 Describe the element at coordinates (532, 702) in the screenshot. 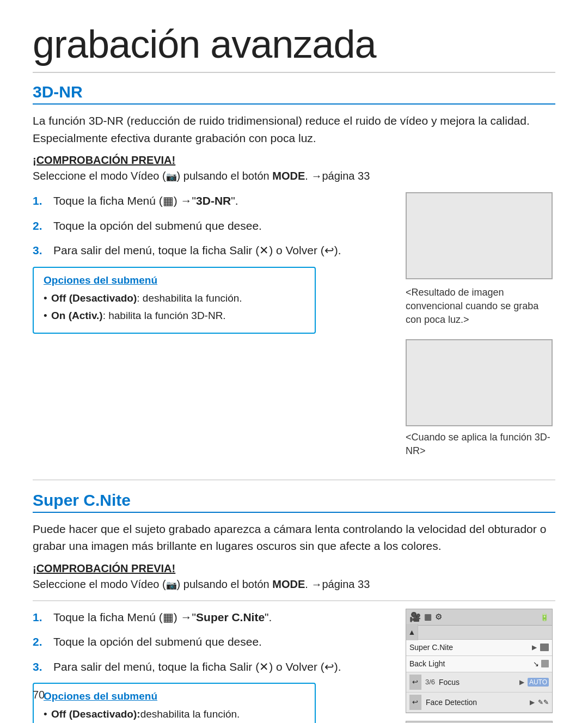

I see `cam-arrow-face: ▶` at that location.